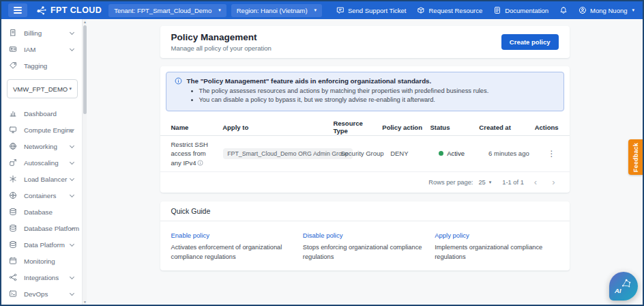  Describe the element at coordinates (233, 245) in the screenshot. I see `guide-item-enable: Enable policy Activates enforcement of o…` at that location.